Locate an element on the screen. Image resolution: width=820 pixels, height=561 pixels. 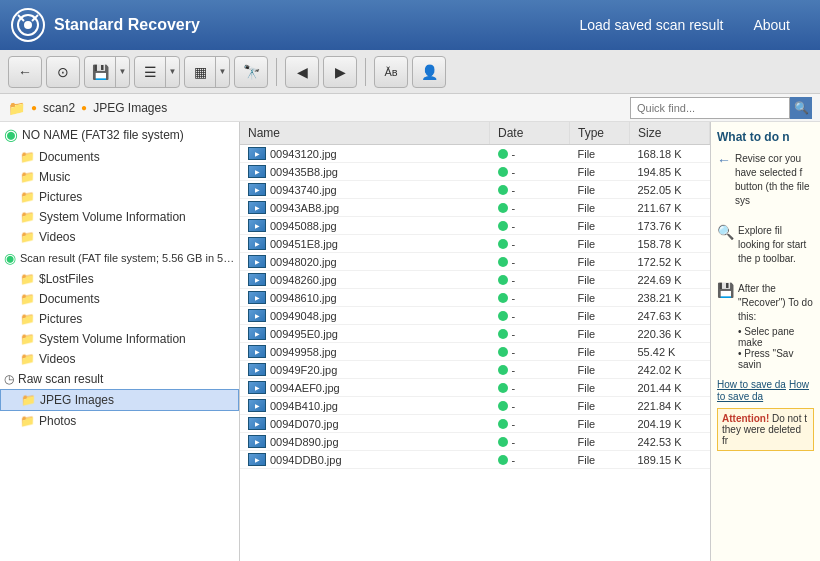
tree-item-documents2: 📁 Documents is located at coordinates (120, 299).